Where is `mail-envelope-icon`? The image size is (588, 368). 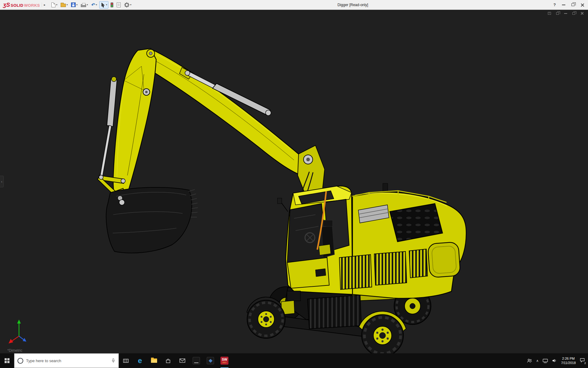
mail-envelope-icon is located at coordinates (183, 361).